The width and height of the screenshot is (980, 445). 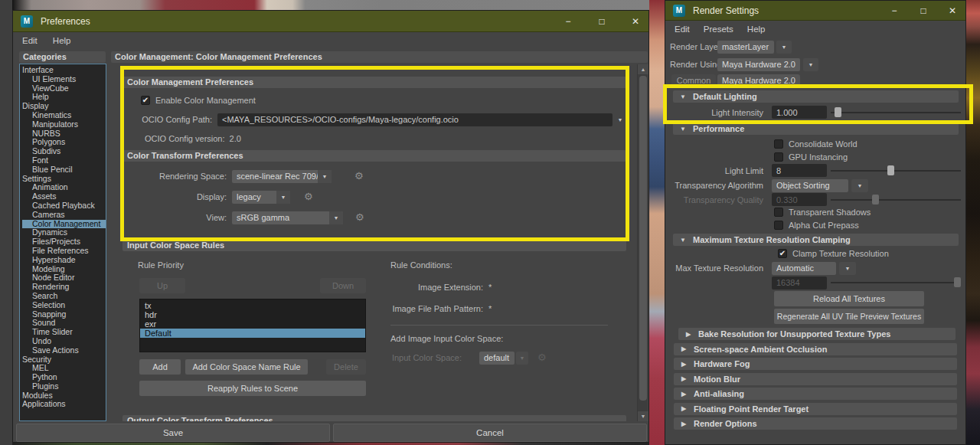 I want to click on transparency-algorithm-dropdown: Object Sorting, so click(x=810, y=185).